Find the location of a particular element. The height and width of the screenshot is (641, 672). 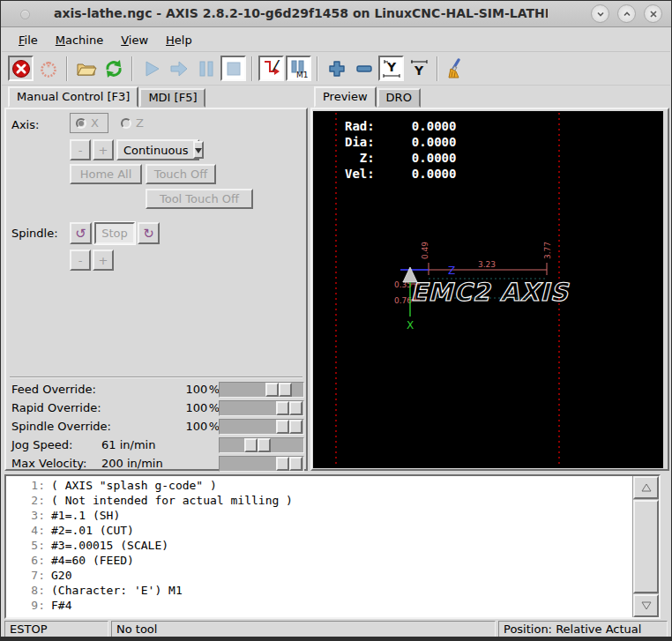

spindle-override-slider is located at coordinates (261, 427).